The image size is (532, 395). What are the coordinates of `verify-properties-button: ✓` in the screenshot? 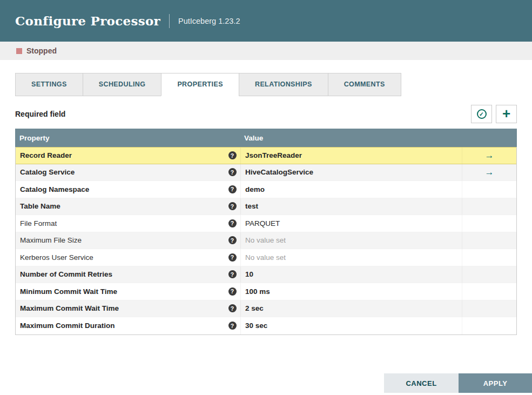 It's located at (482, 114).